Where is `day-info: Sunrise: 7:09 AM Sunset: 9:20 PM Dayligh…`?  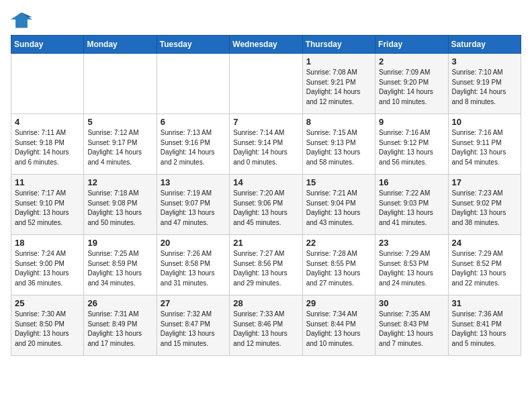 day-info: Sunrise: 7:09 AM Sunset: 9:20 PM Dayligh… is located at coordinates (411, 87).